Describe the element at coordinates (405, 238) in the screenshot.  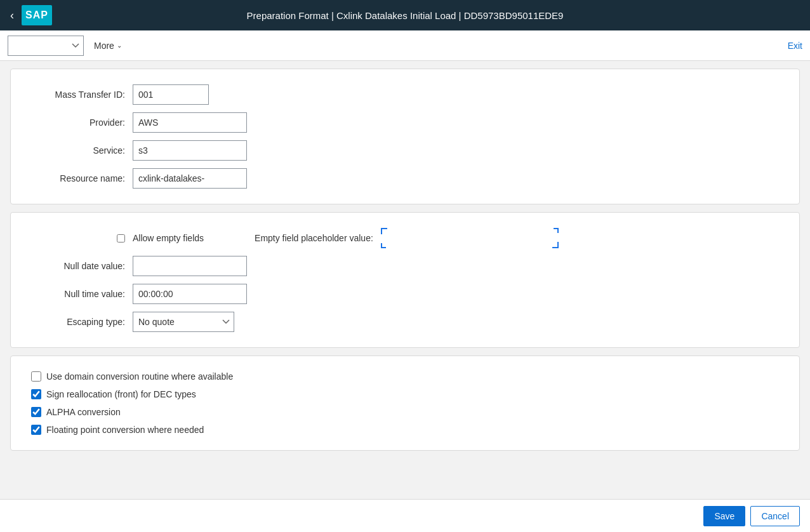
I see `allow-empty-fields-row: Allow empty fields Empty field placehold…` at that location.